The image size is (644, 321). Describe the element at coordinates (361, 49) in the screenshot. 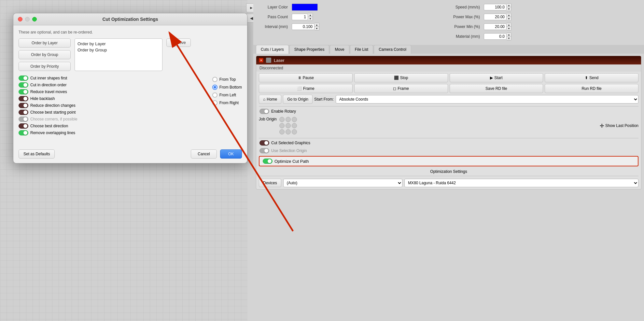

I see `tab-file-list: File List` at that location.